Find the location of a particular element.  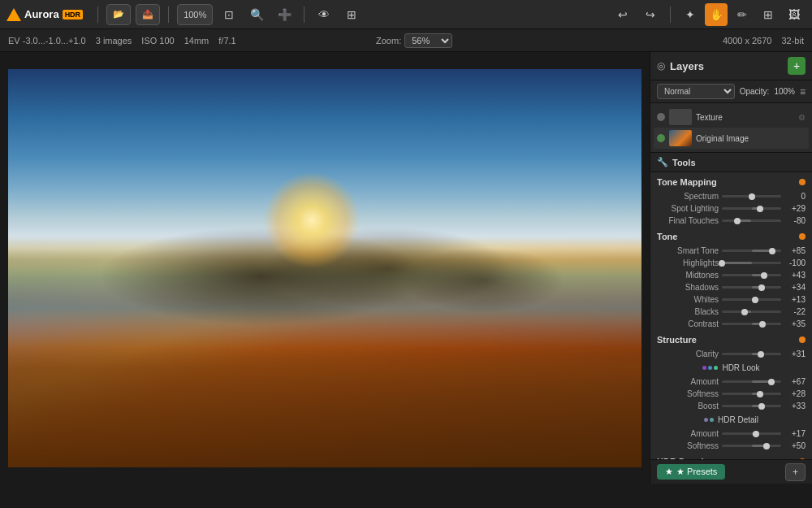

hdr-softness-value: +28 is located at coordinates (795, 393).